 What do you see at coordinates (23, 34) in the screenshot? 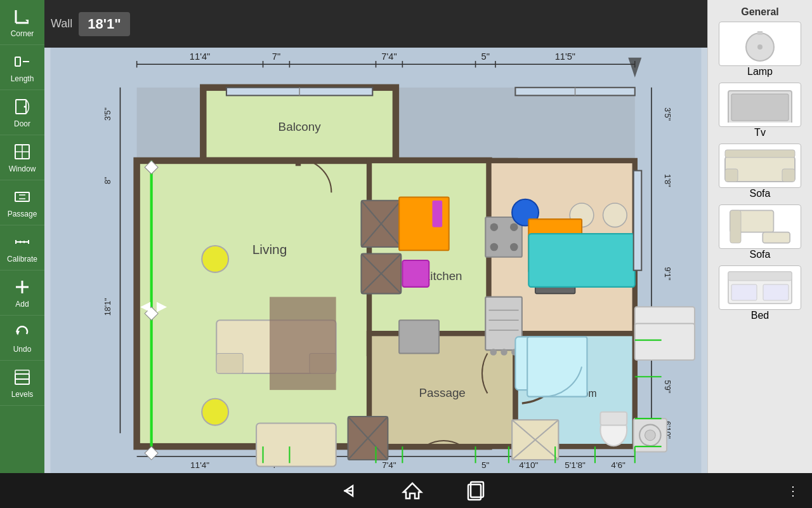
I see `corner-label: Corner` at bounding box center [23, 34].